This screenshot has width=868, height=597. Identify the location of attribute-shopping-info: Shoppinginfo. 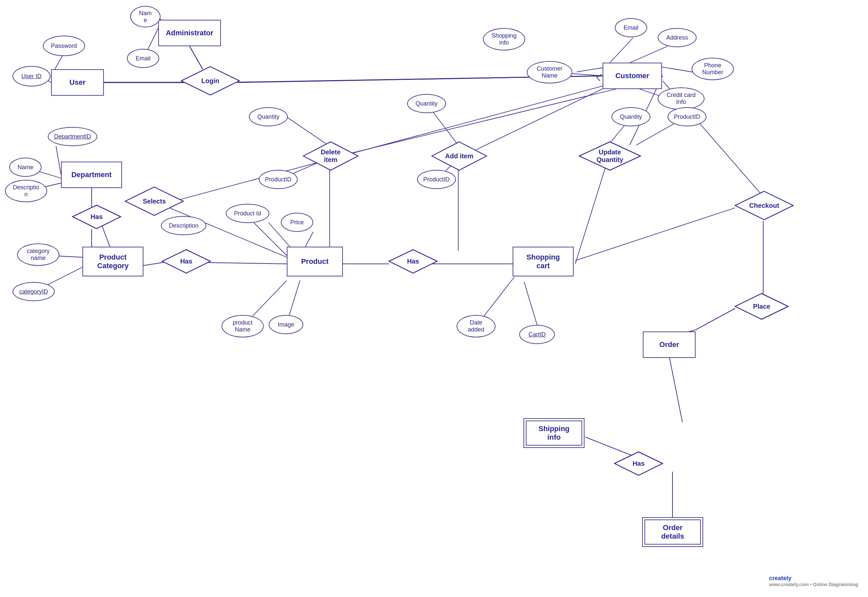
(504, 39).